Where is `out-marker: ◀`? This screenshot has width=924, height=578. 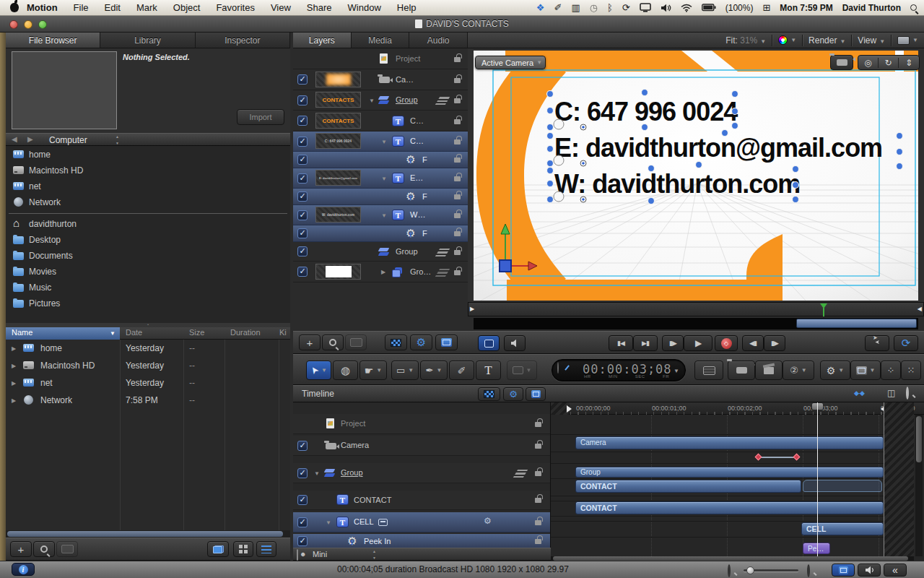 out-marker: ◀ is located at coordinates (920, 309).